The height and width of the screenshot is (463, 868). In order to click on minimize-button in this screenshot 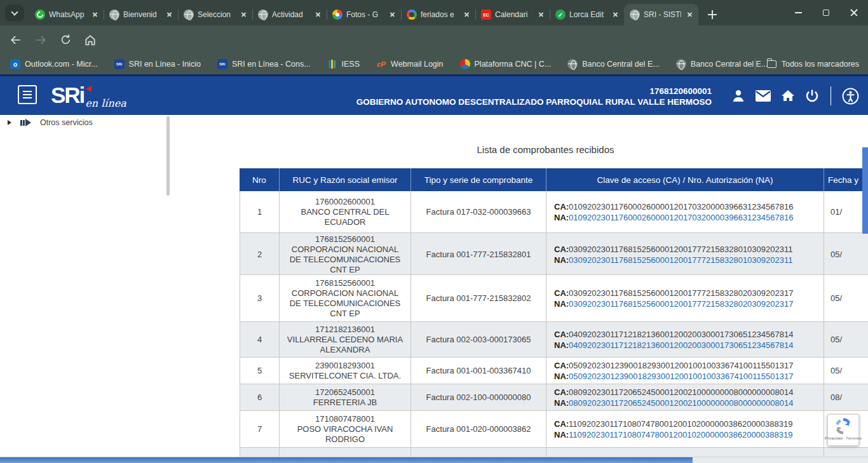, I will do `click(798, 13)`.